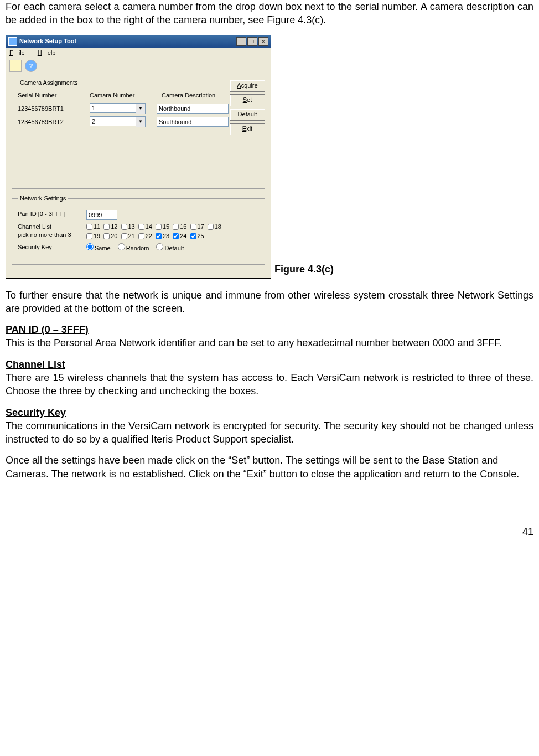  Describe the element at coordinates (120, 95) in the screenshot. I see `col-number: Camara Number` at that location.